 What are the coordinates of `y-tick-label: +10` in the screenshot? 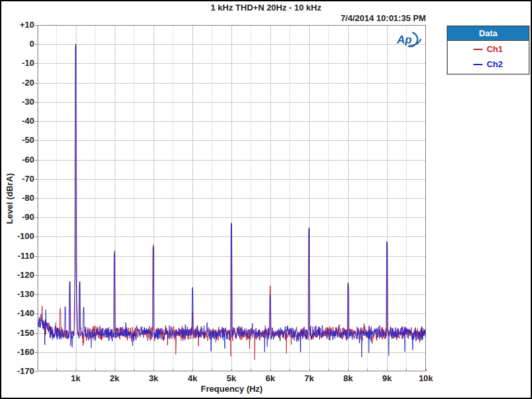 It's located at (17, 25).